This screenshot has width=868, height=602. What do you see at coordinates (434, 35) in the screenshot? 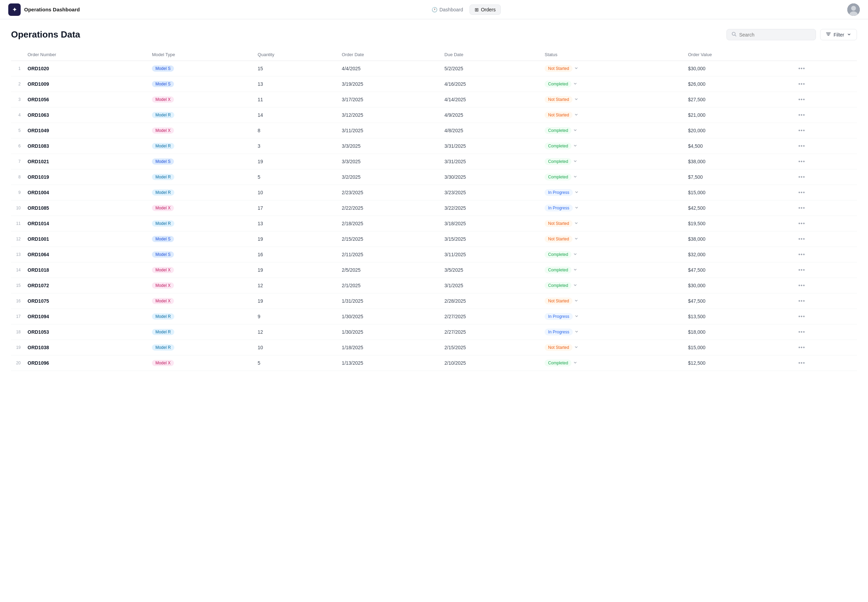
I see `page-header: Operations Data` at bounding box center [434, 35].